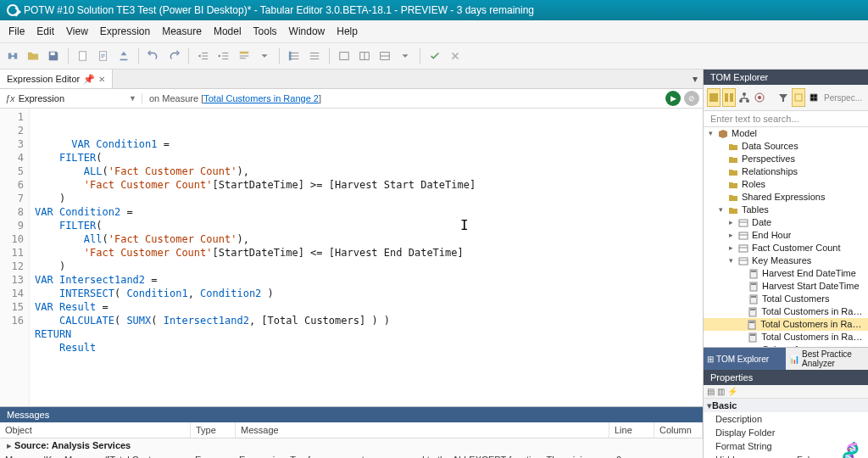 The height and width of the screenshot is (458, 868). What do you see at coordinates (13, 56) in the screenshot?
I see `connect-icon` at bounding box center [13, 56].